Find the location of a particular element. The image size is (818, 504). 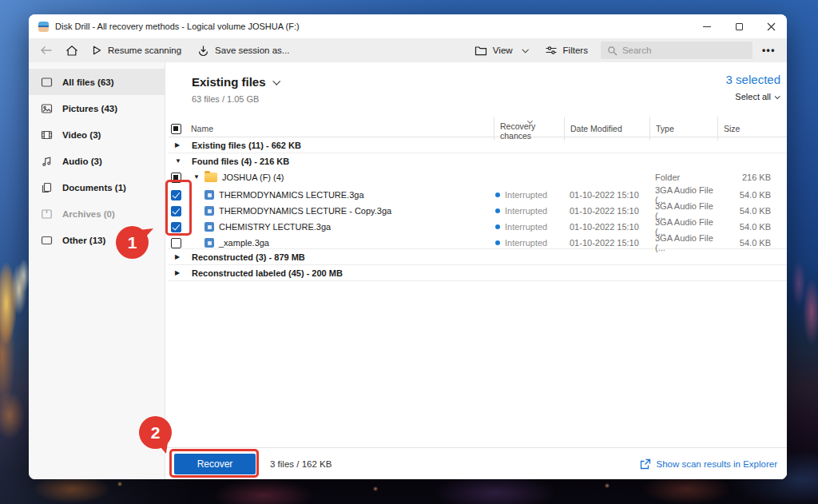

column-header-type: Type is located at coordinates (684, 129).